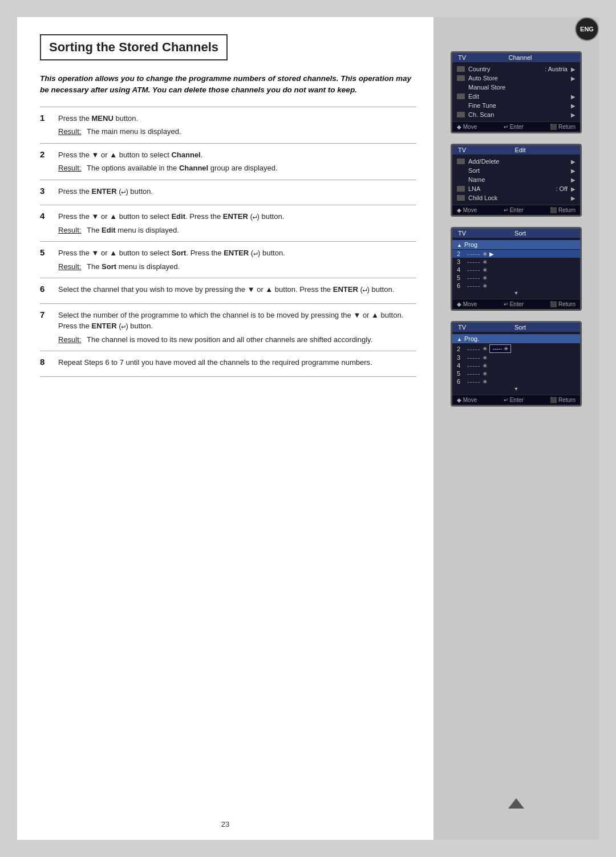 Image resolution: width=616 pixels, height=857 pixels. What do you see at coordinates (236, 364) in the screenshot?
I see `step-content: Repeat Steps 6 to 7 until you have moved…` at bounding box center [236, 364].